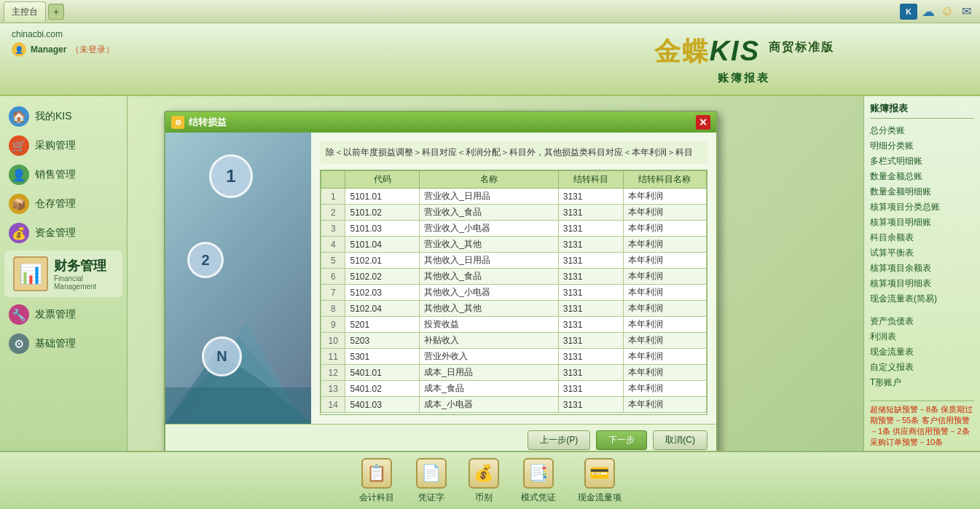 The height and width of the screenshot is (509, 980). I want to click on warehouse-icon: 📦, so click(19, 204).